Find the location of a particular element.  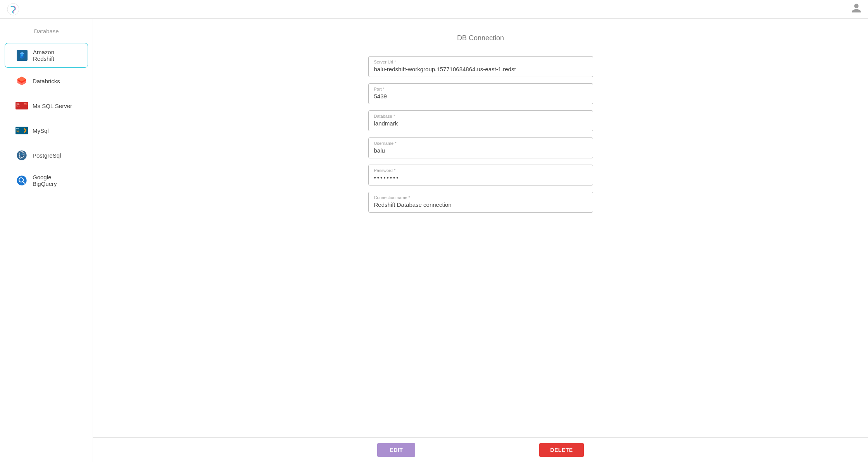

port-label: Port * is located at coordinates (481, 89).